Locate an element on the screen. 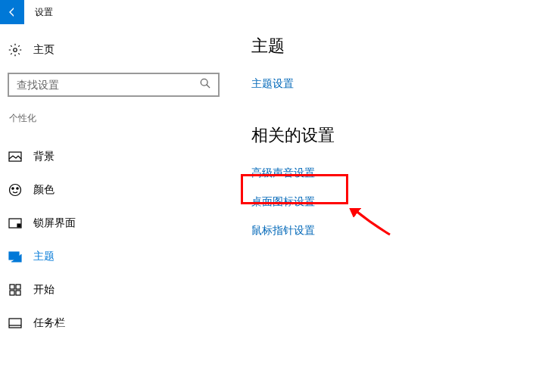  back-button is located at coordinates (12, 12).